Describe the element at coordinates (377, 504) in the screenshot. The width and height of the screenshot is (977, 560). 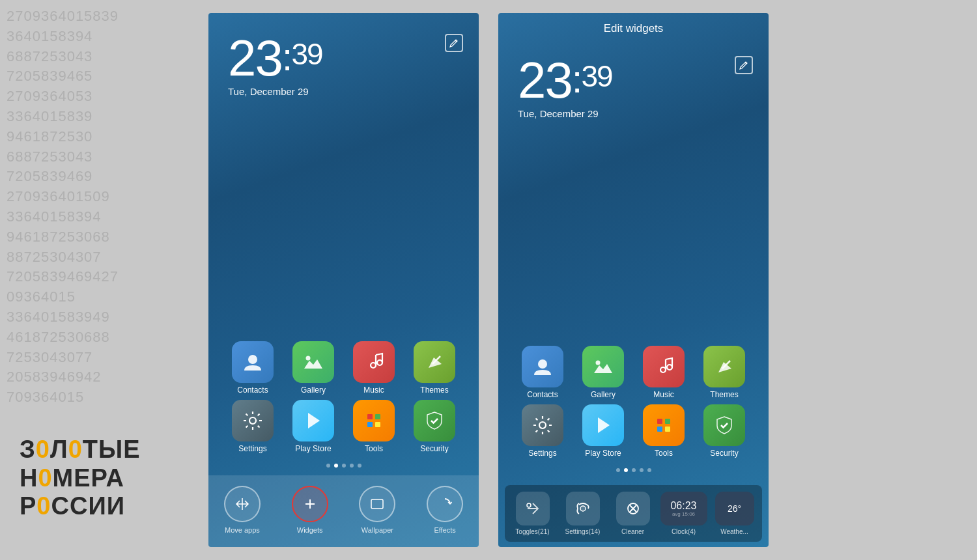
I see `wallpaper-icon` at that location.